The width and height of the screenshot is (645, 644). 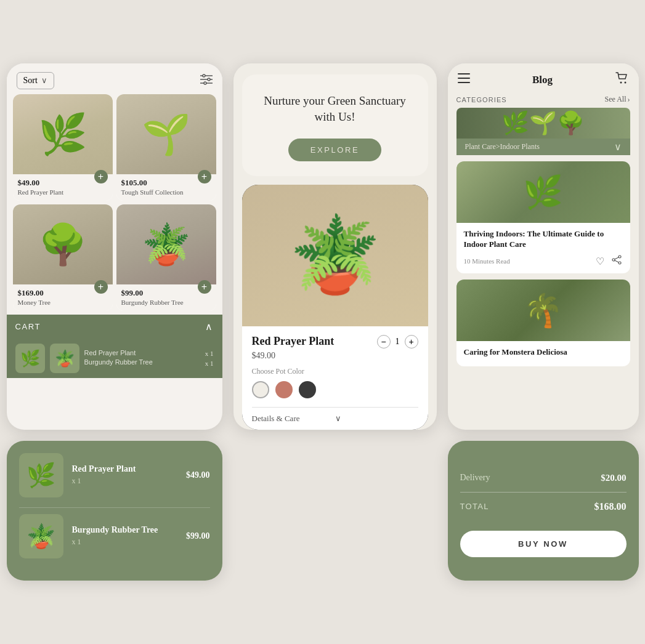 What do you see at coordinates (543, 493) in the screenshot?
I see `checkout-divider` at bounding box center [543, 493].